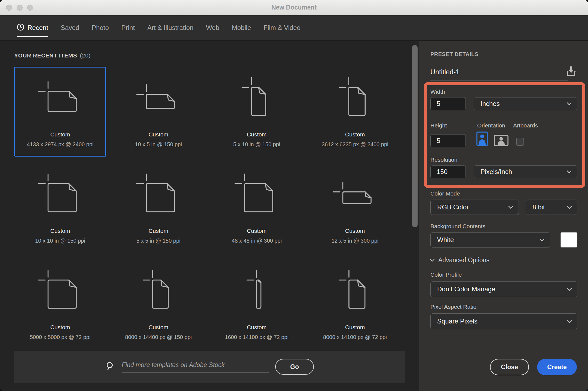 The image size is (588, 391). What do you see at coordinates (20, 8) in the screenshot?
I see `traffic-lights` at bounding box center [20, 8].